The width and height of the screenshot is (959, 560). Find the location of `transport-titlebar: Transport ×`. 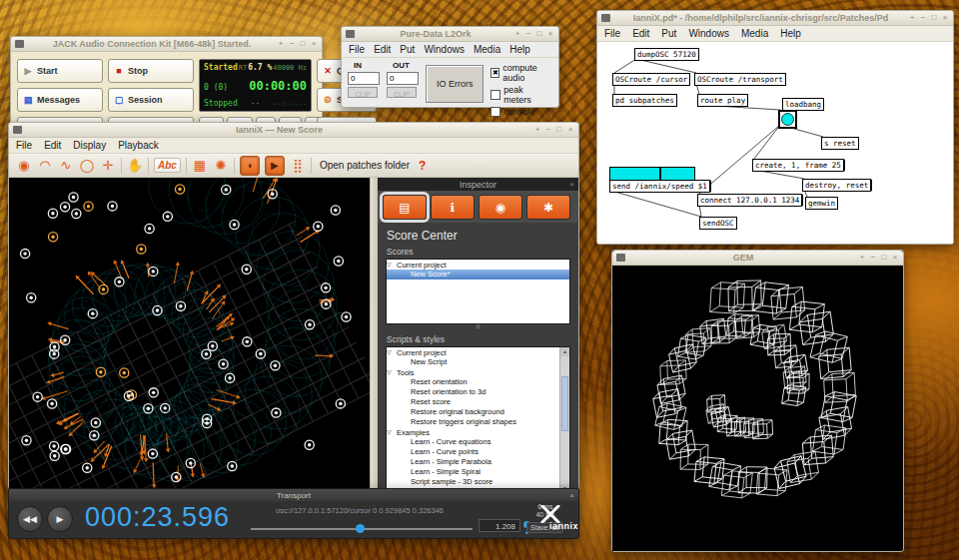

transport-titlebar: Transport × is located at coordinates (294, 495).